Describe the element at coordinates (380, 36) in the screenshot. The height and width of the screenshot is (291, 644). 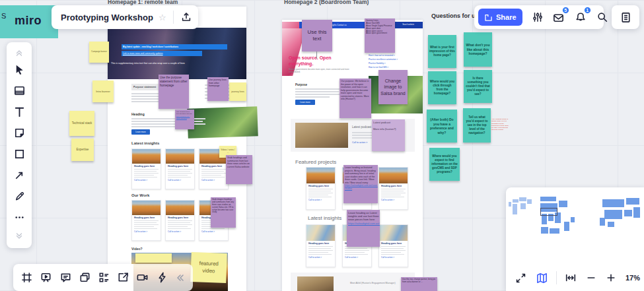
I see `sticky-nav-list: Journey Lines About GovCMS About Single …` at that location.